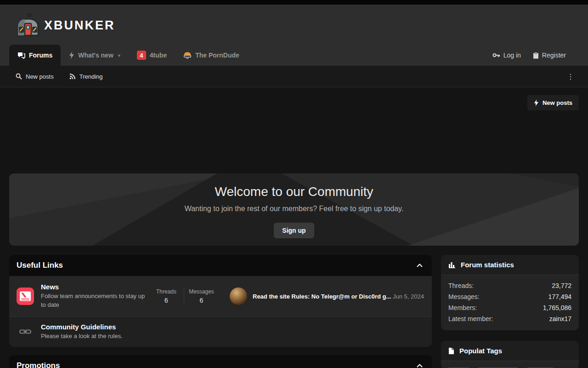 This screenshot has height=368, width=588. Describe the element at coordinates (201, 300) in the screenshot. I see `stat-messages-value: 6` at that location.